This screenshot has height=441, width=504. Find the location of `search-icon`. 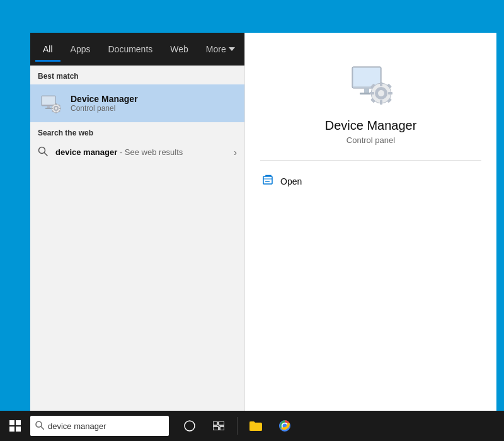

search-icon is located at coordinates (43, 152).